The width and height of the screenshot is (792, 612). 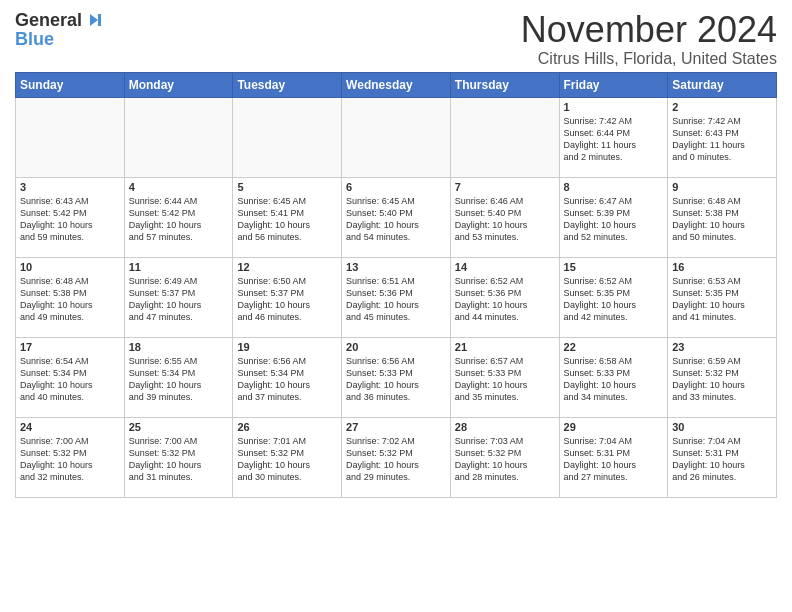 I want to click on day-number: 16, so click(x=722, y=267).